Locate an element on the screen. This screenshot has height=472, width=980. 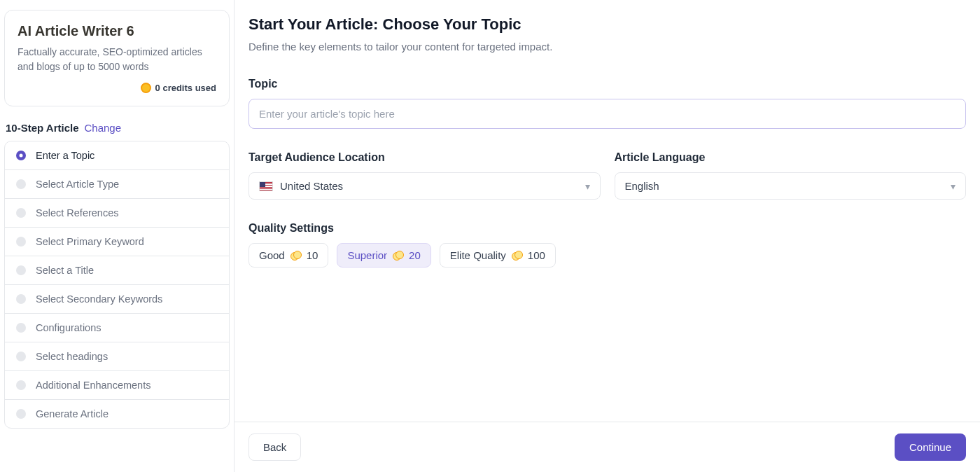
quality-option-elite-quality: Elite Quality100 is located at coordinates (498, 255).